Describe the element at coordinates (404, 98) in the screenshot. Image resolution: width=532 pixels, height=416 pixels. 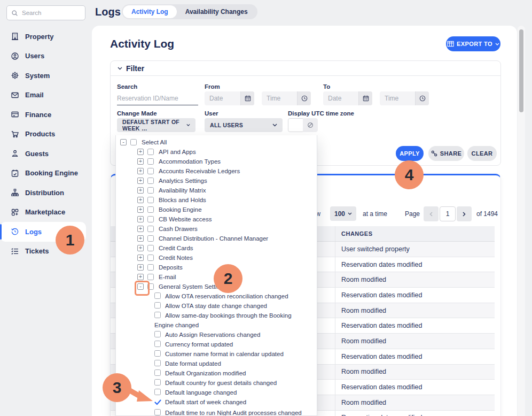
I see `to-time-field` at that location.